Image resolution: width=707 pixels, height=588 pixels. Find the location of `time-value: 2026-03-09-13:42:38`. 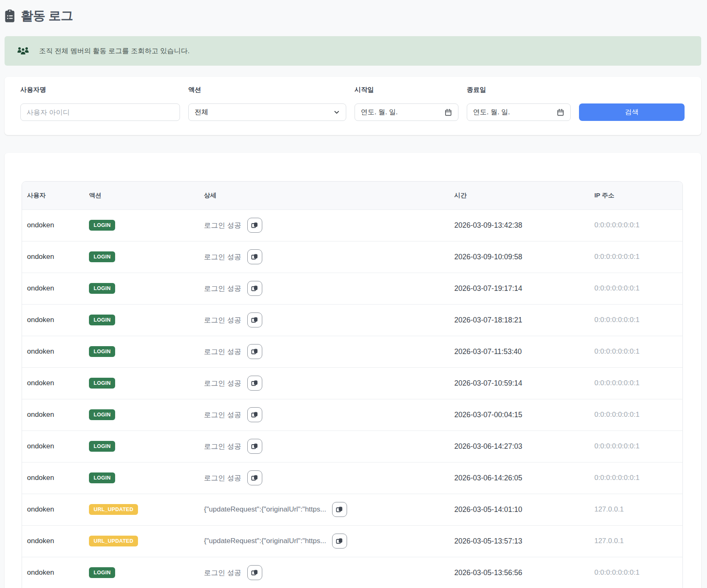

time-value: 2026-03-09-13:42:38 is located at coordinates (488, 225).